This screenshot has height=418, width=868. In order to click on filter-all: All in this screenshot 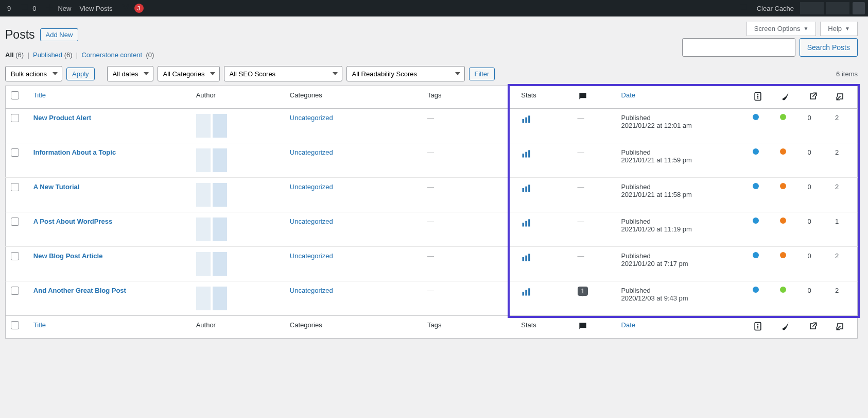, I will do `click(9, 55)`.